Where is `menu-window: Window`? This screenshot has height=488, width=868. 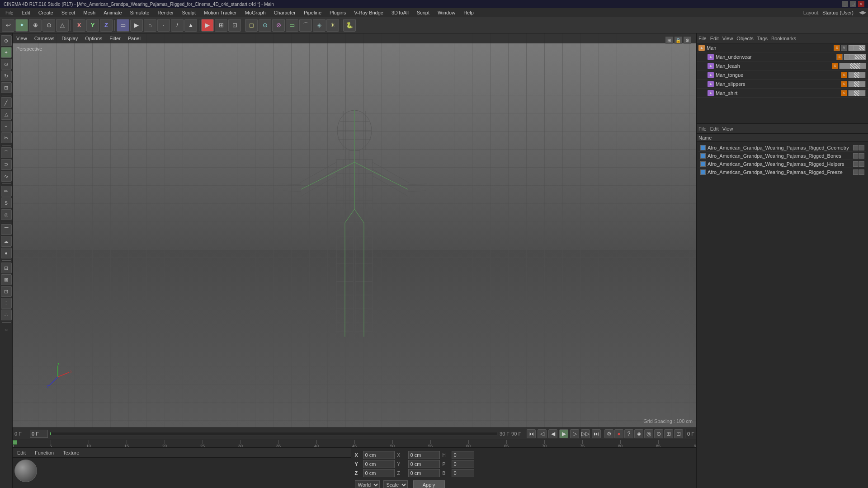 menu-window: Window is located at coordinates (447, 13).